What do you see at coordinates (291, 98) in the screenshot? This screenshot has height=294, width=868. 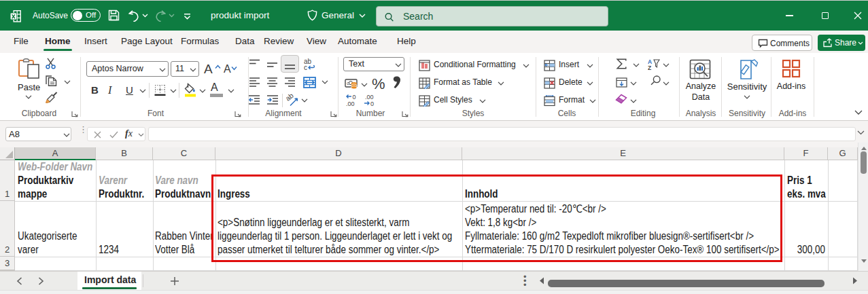 I see `svg-text: ab` at bounding box center [291, 98].